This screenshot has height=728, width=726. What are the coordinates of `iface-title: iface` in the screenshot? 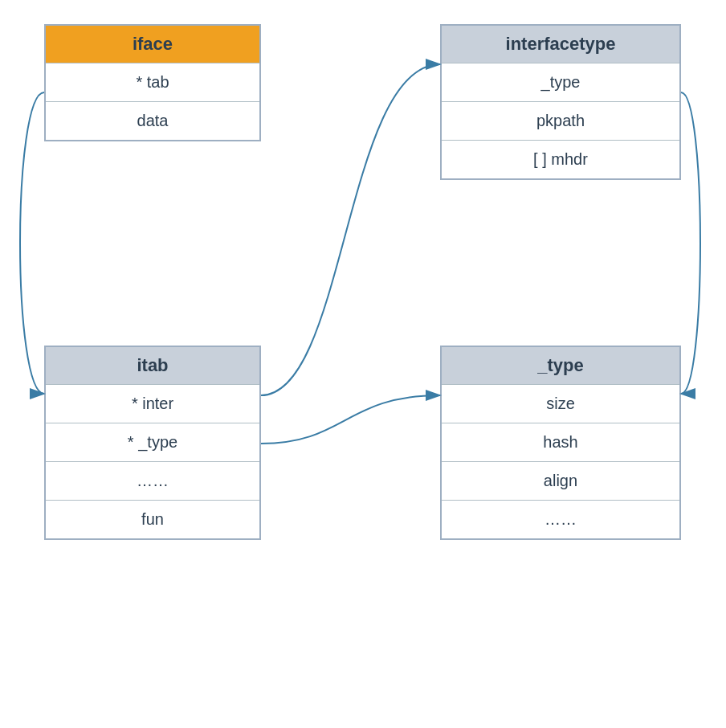 It's located at (153, 44).